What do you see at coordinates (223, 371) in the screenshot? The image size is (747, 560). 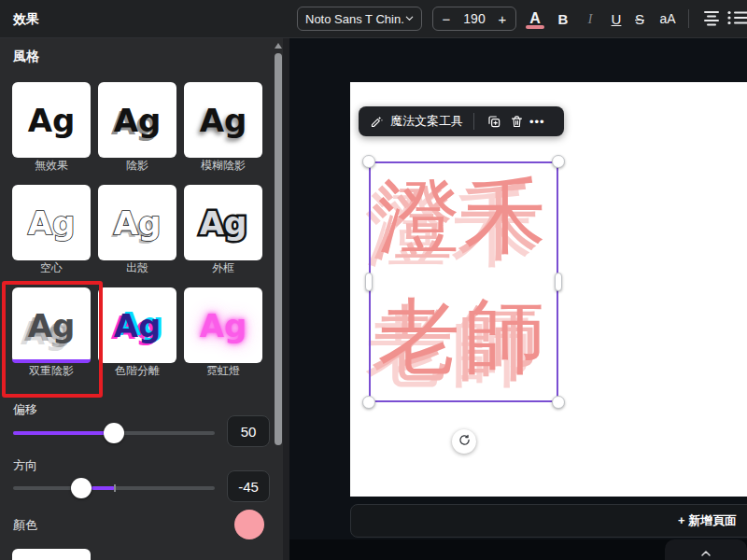 I see `style-label: 霓虹燈` at bounding box center [223, 371].